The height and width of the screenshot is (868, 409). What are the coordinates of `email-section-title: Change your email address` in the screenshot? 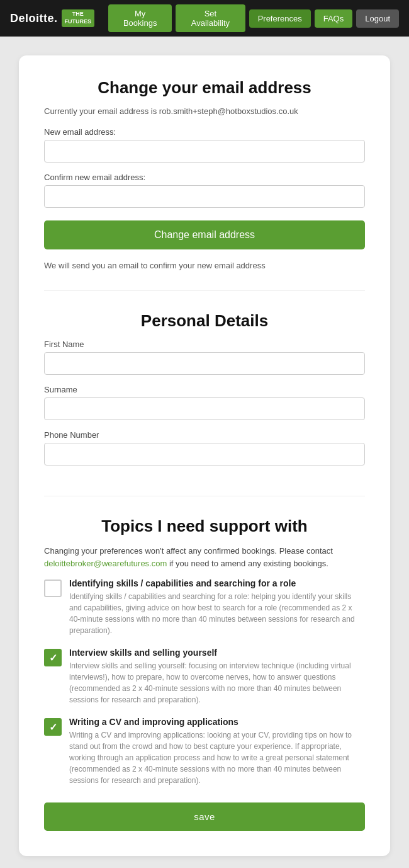 It's located at (204, 88).